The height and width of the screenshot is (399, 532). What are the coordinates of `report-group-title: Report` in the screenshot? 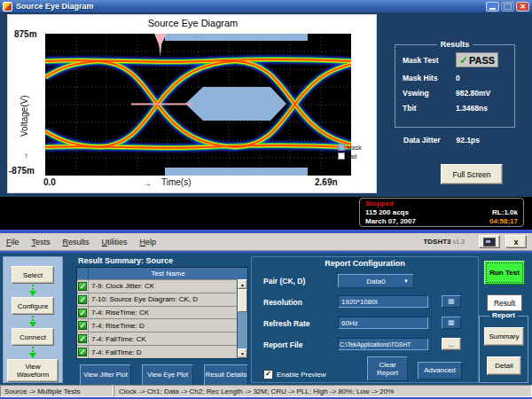 It's located at (504, 316).